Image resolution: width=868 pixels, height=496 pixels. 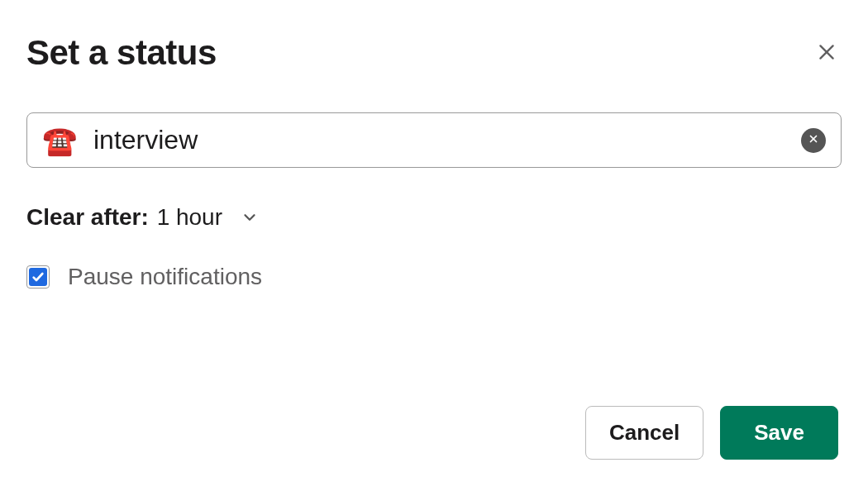 What do you see at coordinates (165, 277) in the screenshot?
I see `pause-notifications-label: Pause notifications` at bounding box center [165, 277].